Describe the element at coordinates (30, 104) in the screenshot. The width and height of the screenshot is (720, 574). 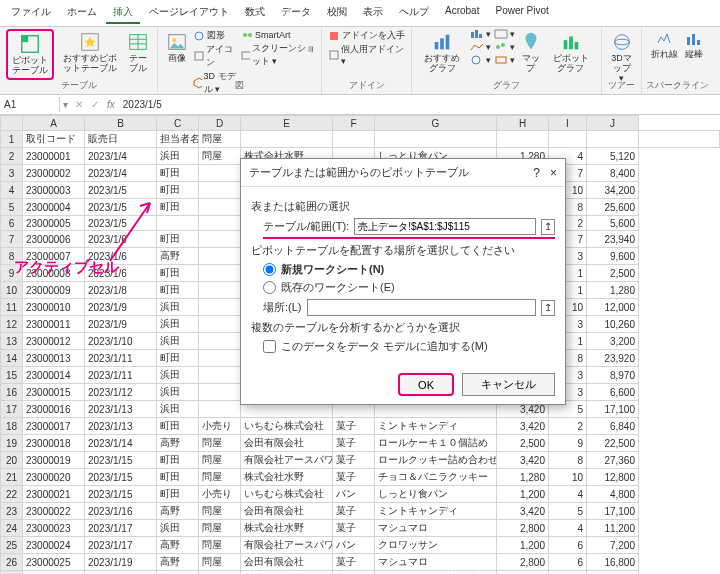
I see `name-box: A1` at that location.